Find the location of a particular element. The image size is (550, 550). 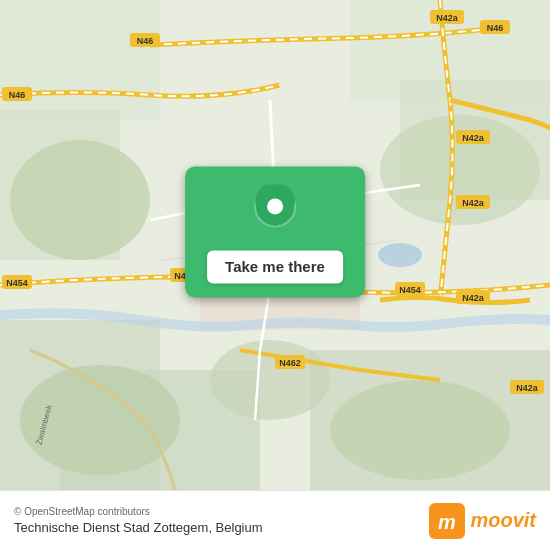

green-box: Take me there is located at coordinates (275, 232).